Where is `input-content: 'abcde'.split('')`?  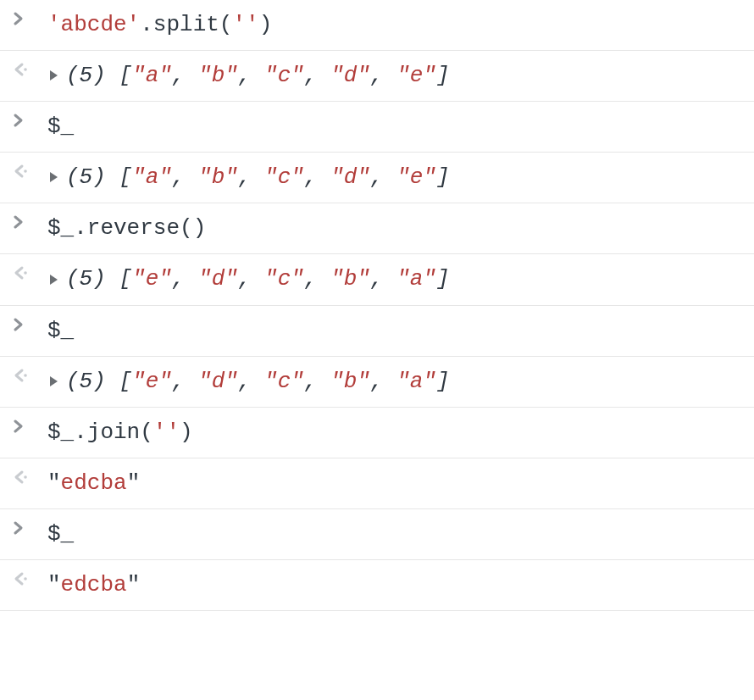 input-content: 'abcde'.split('') is located at coordinates (393, 25).